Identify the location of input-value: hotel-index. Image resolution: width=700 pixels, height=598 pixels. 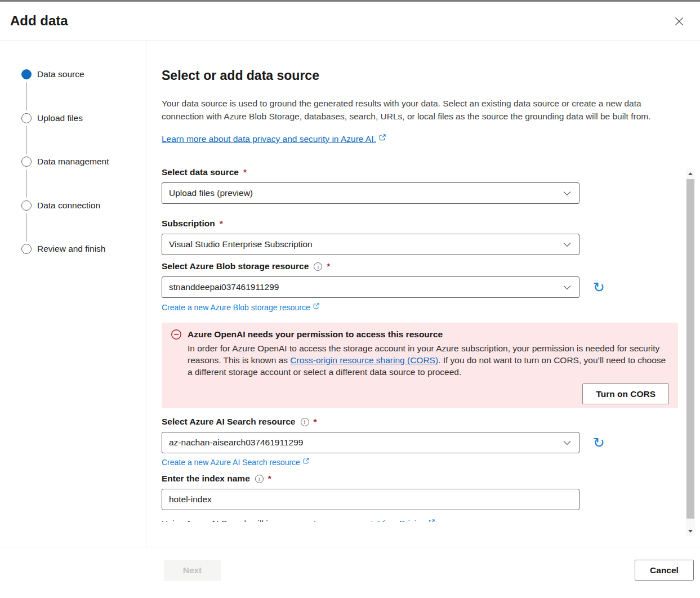
(190, 499).